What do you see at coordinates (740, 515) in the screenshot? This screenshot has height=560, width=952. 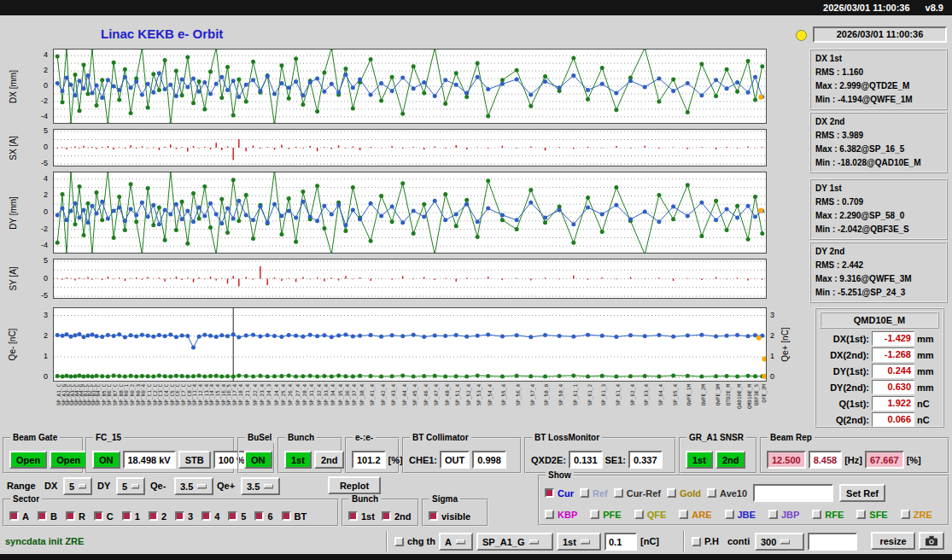 I see `checkbox-jbe: JBE` at bounding box center [740, 515].